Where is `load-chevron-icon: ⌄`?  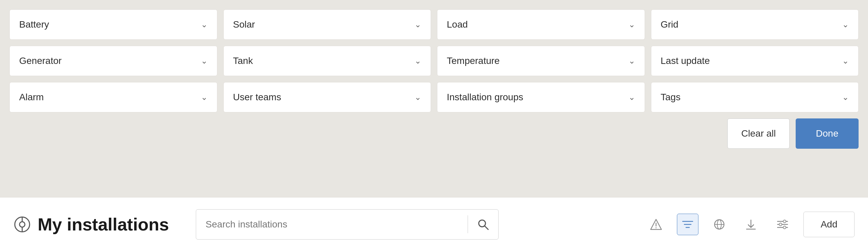 load-chevron-icon: ⌄ is located at coordinates (632, 25).